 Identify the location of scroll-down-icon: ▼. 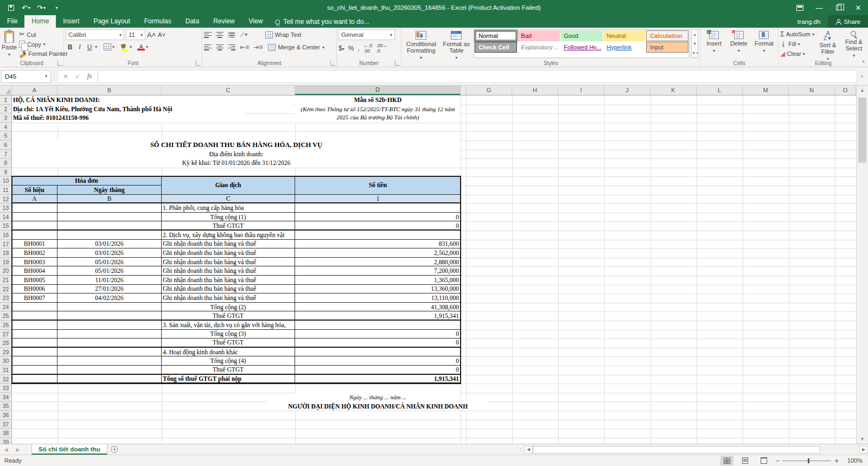
(863, 439).